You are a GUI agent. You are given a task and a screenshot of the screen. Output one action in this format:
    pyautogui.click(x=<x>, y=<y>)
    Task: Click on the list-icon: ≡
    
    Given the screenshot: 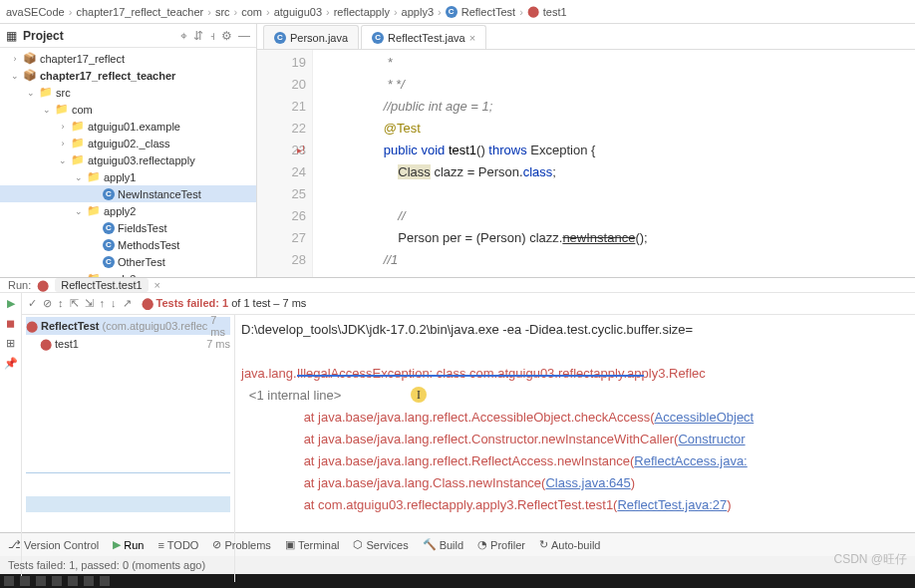 What is the action you would take?
    pyautogui.click(x=160, y=545)
    